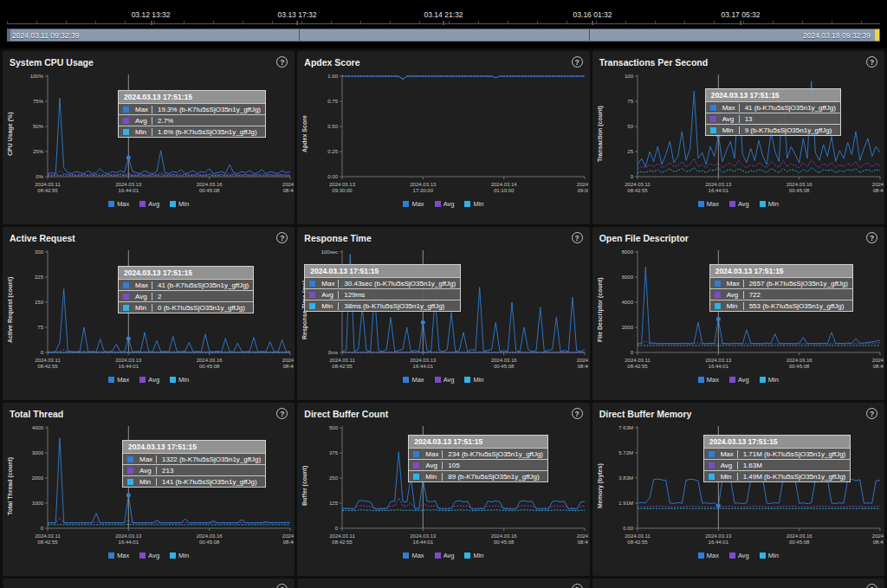 This screenshot has height=588, width=887. Describe the element at coordinates (504, 539) in the screenshot. I see `svg-text: 2024.03.1600:45:08` at that location.